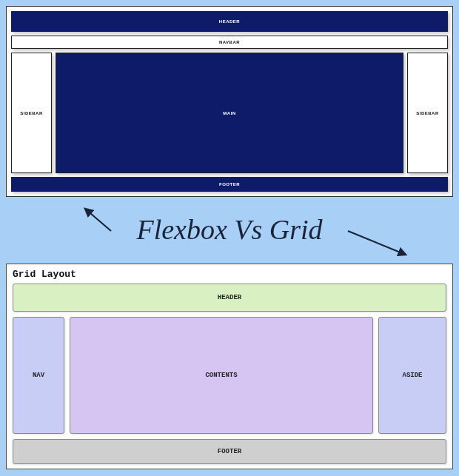 This screenshot has height=476, width=459. I want to click on flex-header: HEADER, so click(230, 21).